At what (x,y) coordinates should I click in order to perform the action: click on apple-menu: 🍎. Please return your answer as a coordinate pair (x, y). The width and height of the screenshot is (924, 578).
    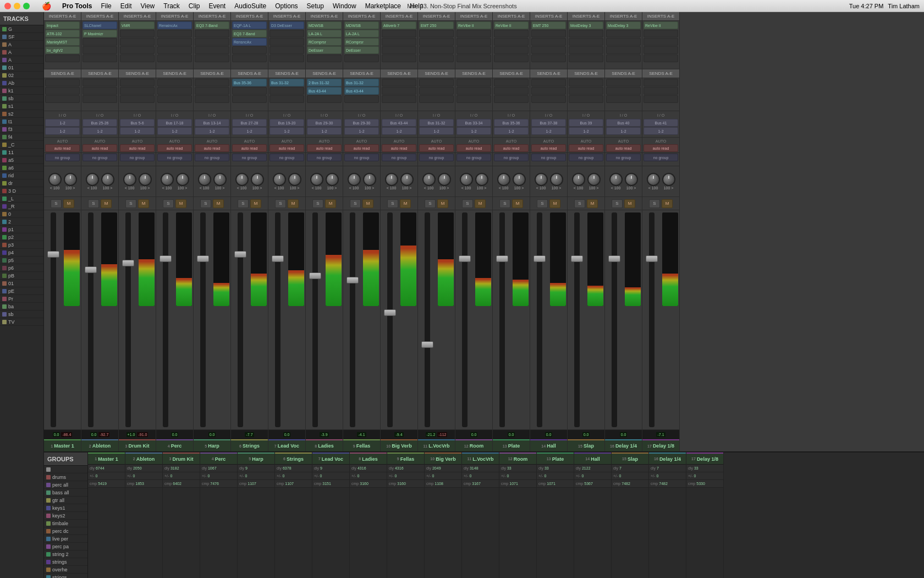
    Looking at the image, I should click on (46, 6).